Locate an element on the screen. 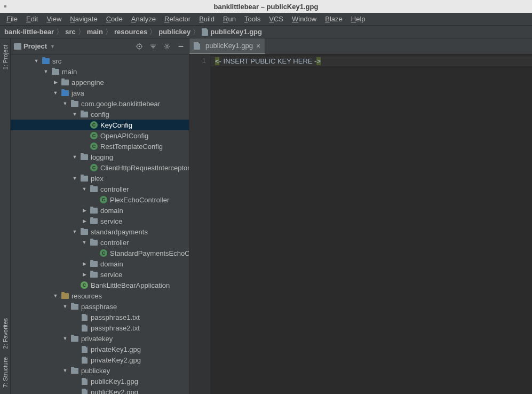  tree-item: publicKey1.gpg is located at coordinates (100, 381).